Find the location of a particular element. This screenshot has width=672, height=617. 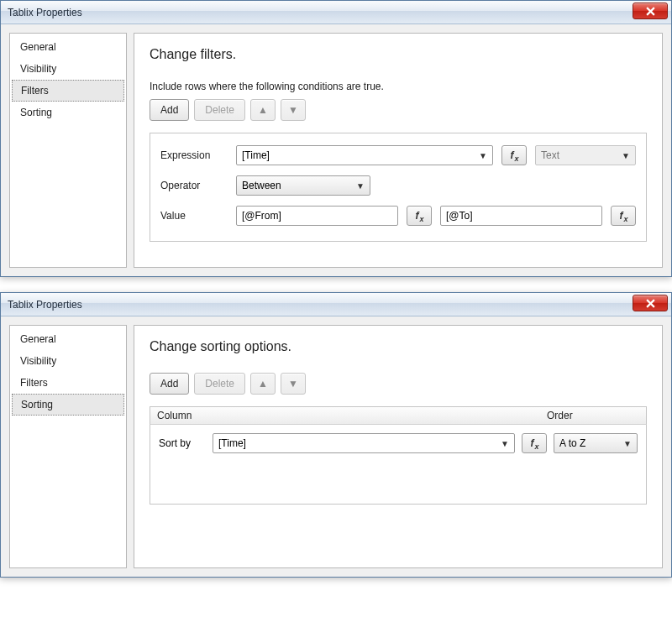

operator-combo: Between ▼ is located at coordinates (303, 186).